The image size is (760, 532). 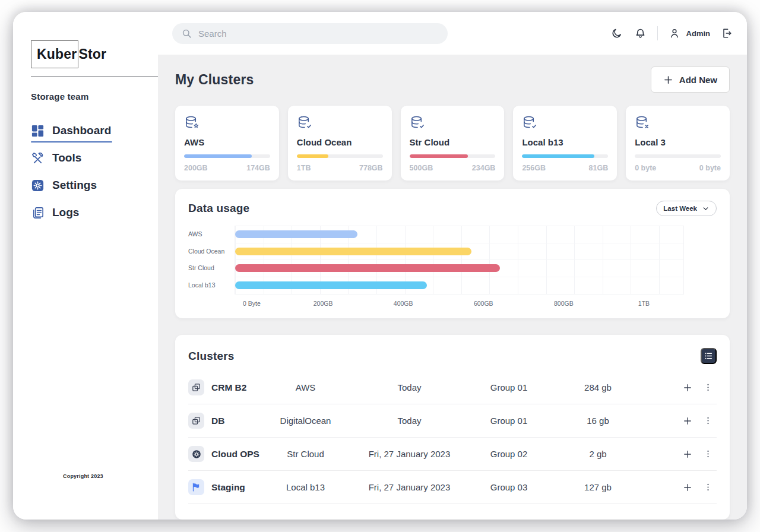 I want to click on add-new-label: Add New, so click(x=698, y=80).